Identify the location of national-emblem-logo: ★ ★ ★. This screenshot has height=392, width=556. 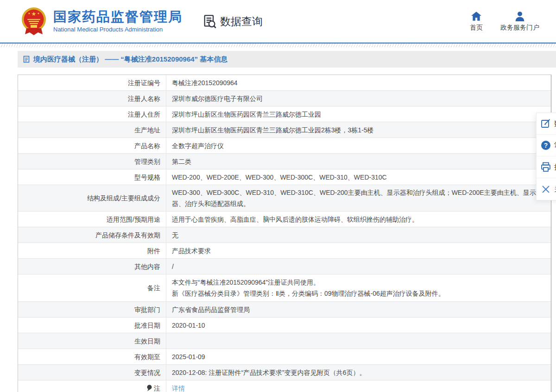
(34, 22).